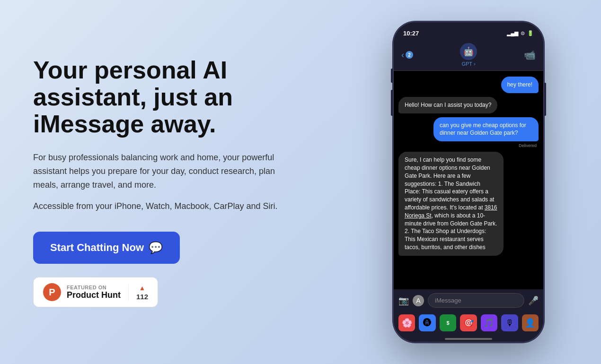  Describe the element at coordinates (451, 204) in the screenshot. I see `bubble-incoming-2: Sure, I can help you find some cheap din…` at that location.